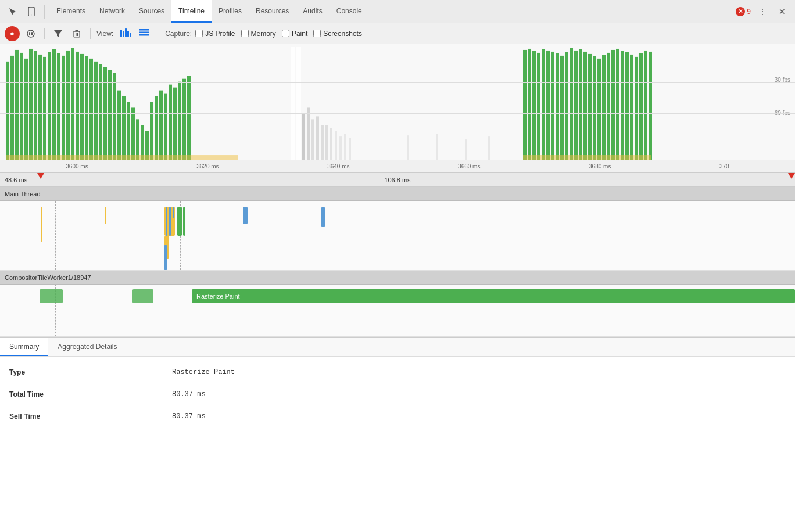 This screenshot has height=532, width=795. What do you see at coordinates (398, 194) in the screenshot?
I see `main-thread-header: Main Thread` at bounding box center [398, 194].